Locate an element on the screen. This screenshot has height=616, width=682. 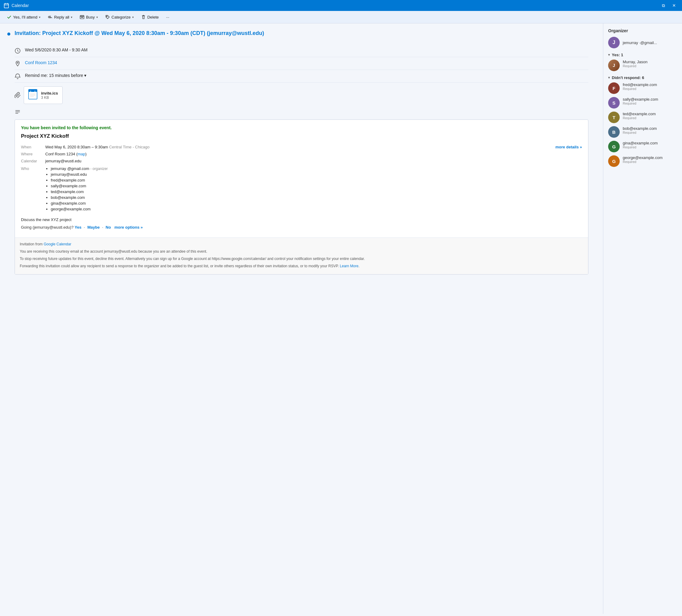
restore-button: ⧉ is located at coordinates (664, 5).